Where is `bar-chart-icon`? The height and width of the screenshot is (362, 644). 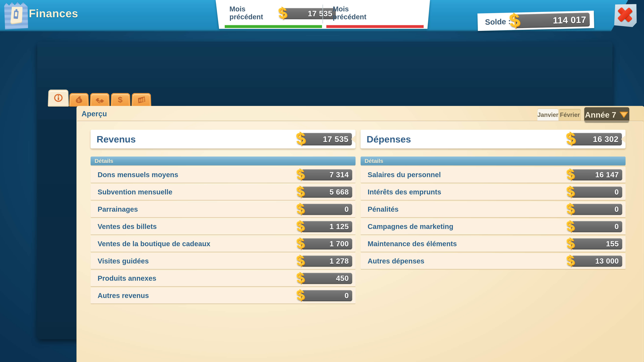 bar-chart-icon is located at coordinates (142, 100).